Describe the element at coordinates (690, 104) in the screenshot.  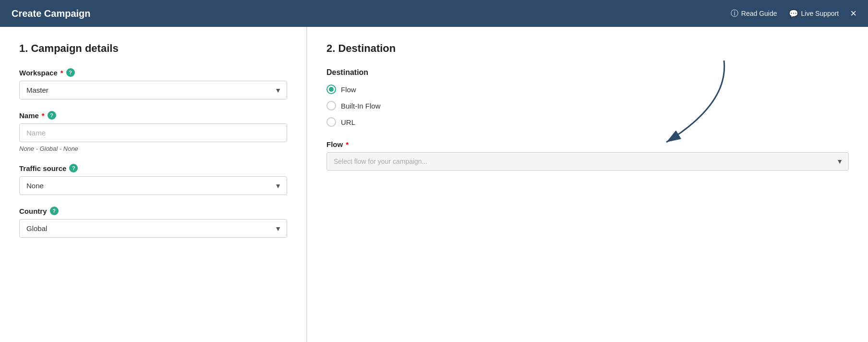
I see `arrow-decoration` at that location.